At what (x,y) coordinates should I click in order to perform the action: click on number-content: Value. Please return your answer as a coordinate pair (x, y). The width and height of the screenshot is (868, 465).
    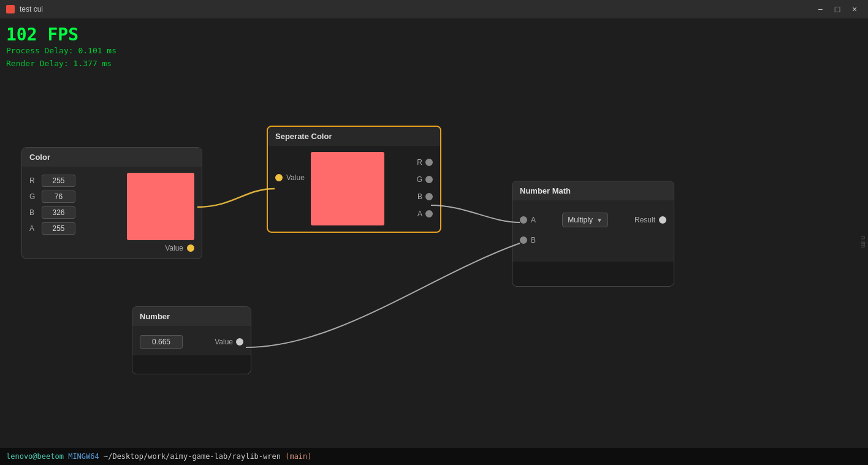
    Looking at the image, I should click on (191, 342).